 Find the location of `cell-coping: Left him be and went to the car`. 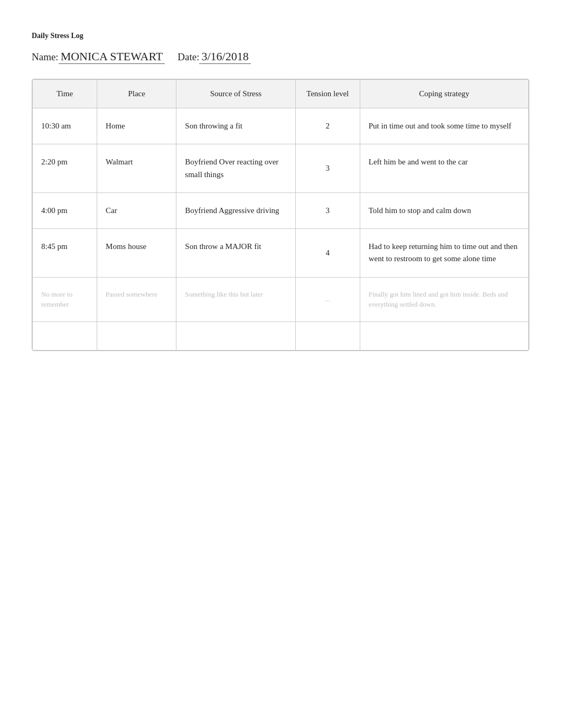

cell-coping: Left him be and went to the car is located at coordinates (444, 169).